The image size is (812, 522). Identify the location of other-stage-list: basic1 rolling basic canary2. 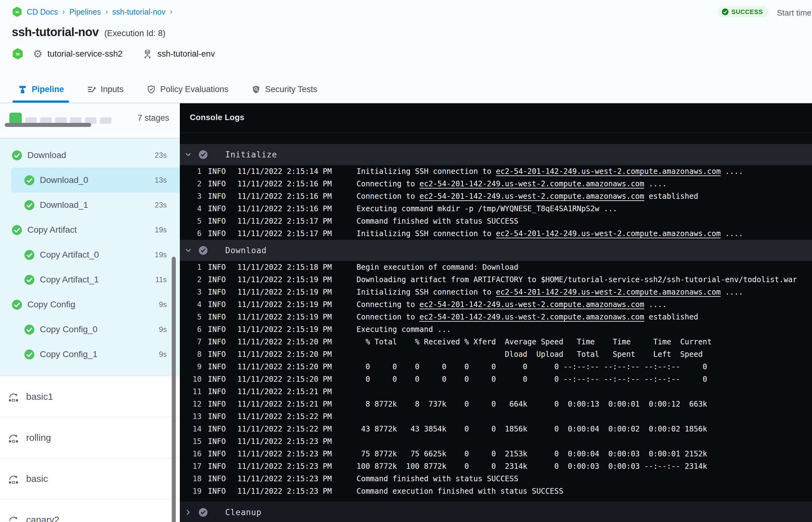
(90, 449).